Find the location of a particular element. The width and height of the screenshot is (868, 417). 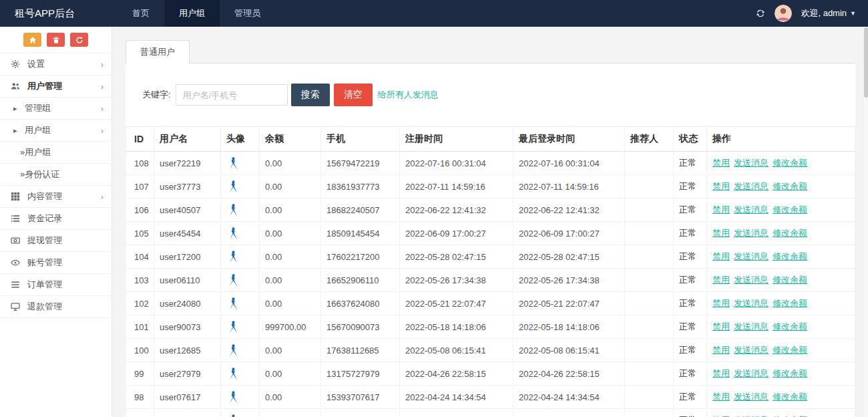

tab-label: 普通用户 is located at coordinates (158, 52).